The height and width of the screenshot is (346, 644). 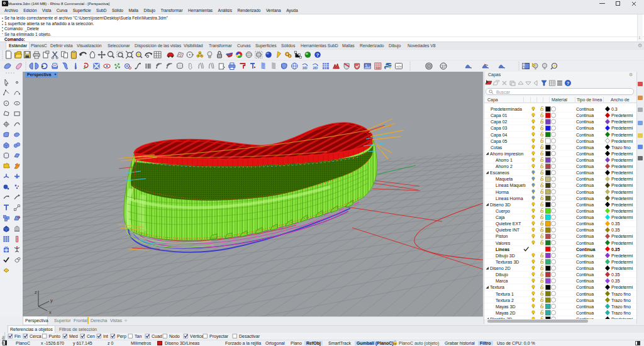 What do you see at coordinates (122, 337) in the screenshot?
I see `svg-text: Perp` at bounding box center [122, 337].